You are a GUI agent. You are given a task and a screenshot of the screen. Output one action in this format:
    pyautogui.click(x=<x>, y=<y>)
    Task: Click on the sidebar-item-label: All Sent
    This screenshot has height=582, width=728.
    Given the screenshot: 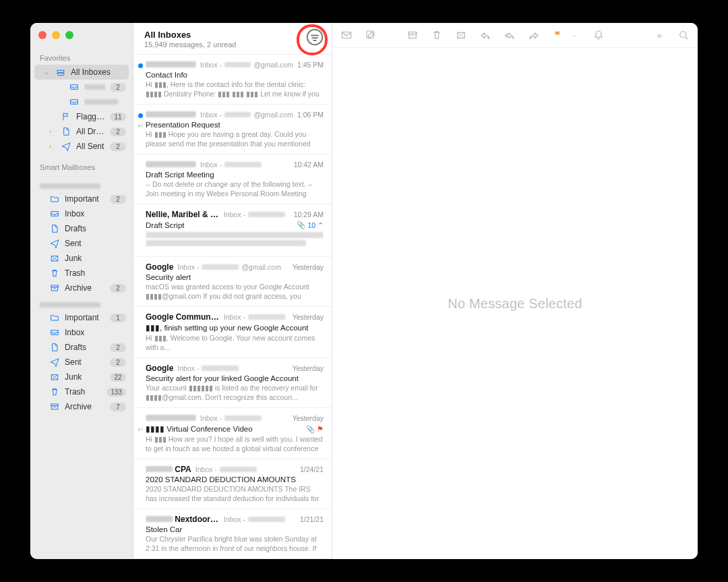 What is the action you would take?
    pyautogui.click(x=90, y=146)
    